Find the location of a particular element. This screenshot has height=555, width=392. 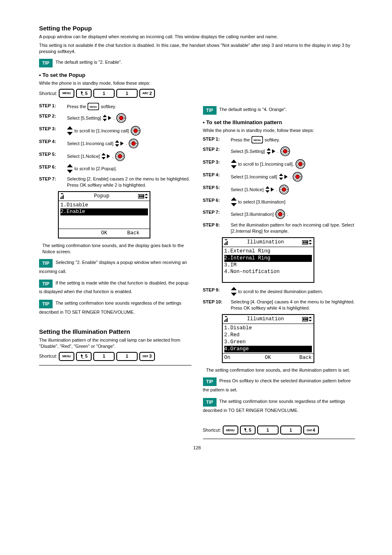

popup-screen: Popup 1.Disable 2.Enable OK Back is located at coordinates (104, 215).